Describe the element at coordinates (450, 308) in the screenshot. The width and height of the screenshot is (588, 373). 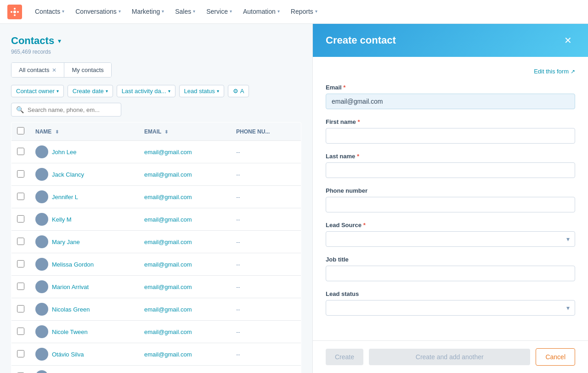
I see `lead-status-select-wrapper: New Open In Progress Open Deal Unqualifi…` at that location.